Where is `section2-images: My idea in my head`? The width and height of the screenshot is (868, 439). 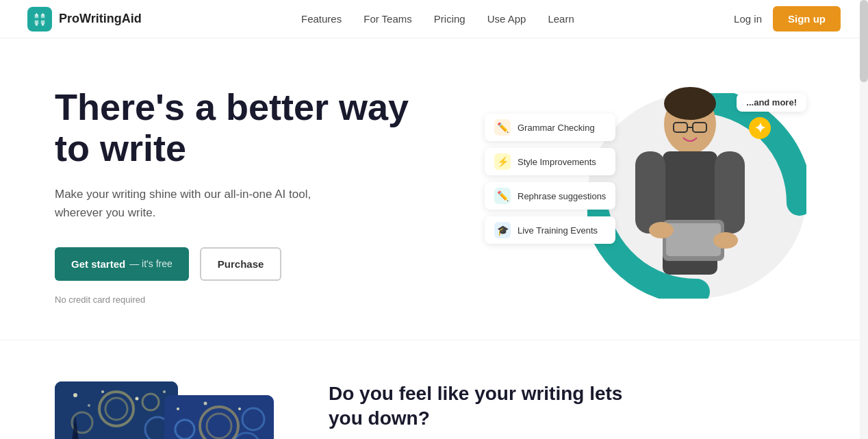 section2-images: My idea in my head is located at coordinates (171, 410).